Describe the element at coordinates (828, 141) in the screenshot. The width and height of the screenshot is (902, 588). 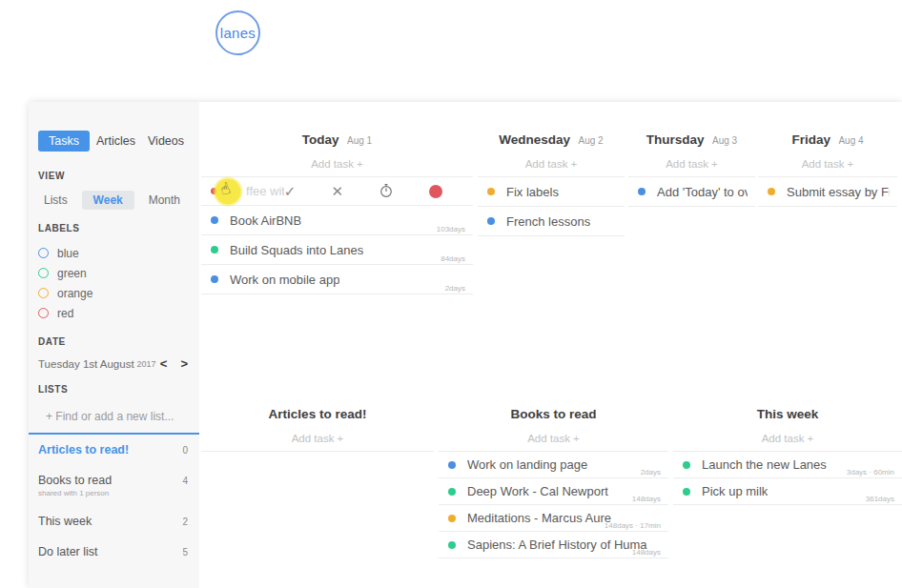
I see `column-header: Friday Aug 4` at that location.